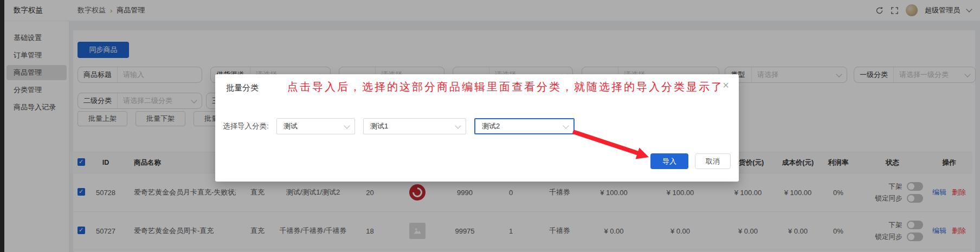  Describe the element at coordinates (315, 126) in the screenshot. I see `import-category-select-level1: 测试` at that location.